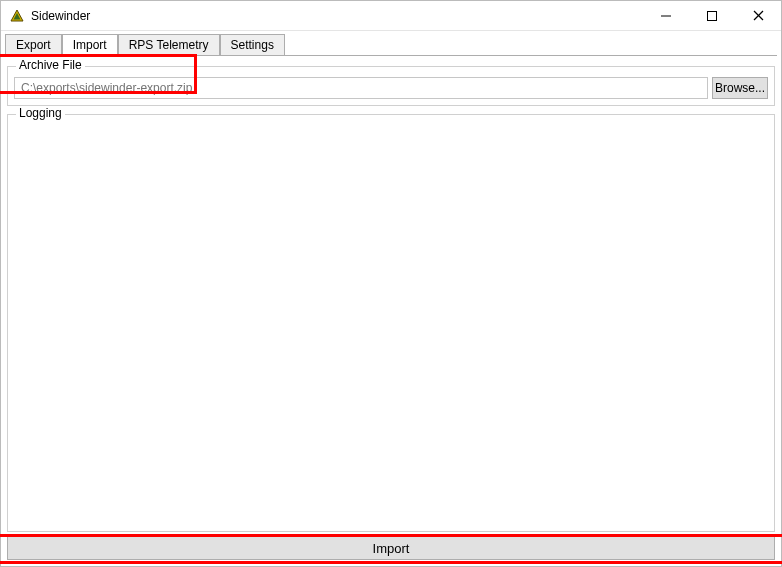 This screenshot has height=567, width=782. What do you see at coordinates (60, 16) in the screenshot?
I see `window-title: Sidewinder` at bounding box center [60, 16].